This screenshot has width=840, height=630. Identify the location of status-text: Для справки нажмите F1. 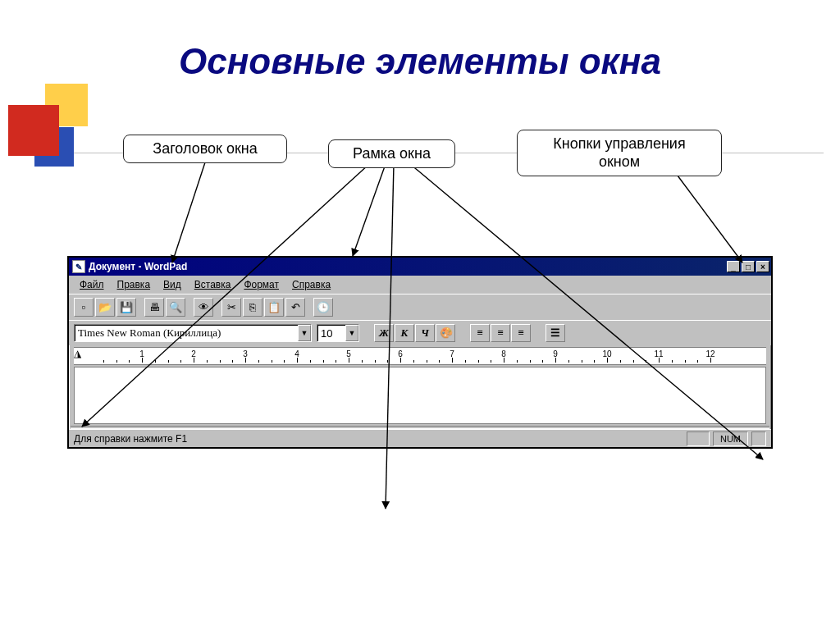
(379, 439).